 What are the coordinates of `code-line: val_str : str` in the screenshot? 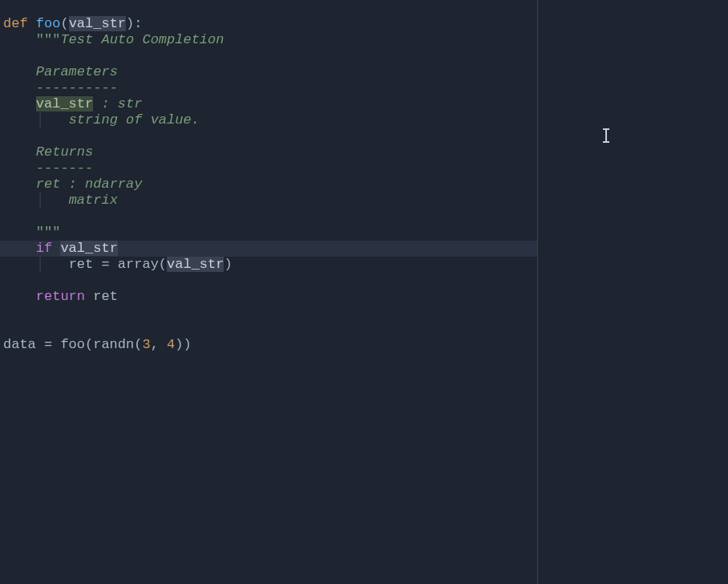 It's located at (269, 104).